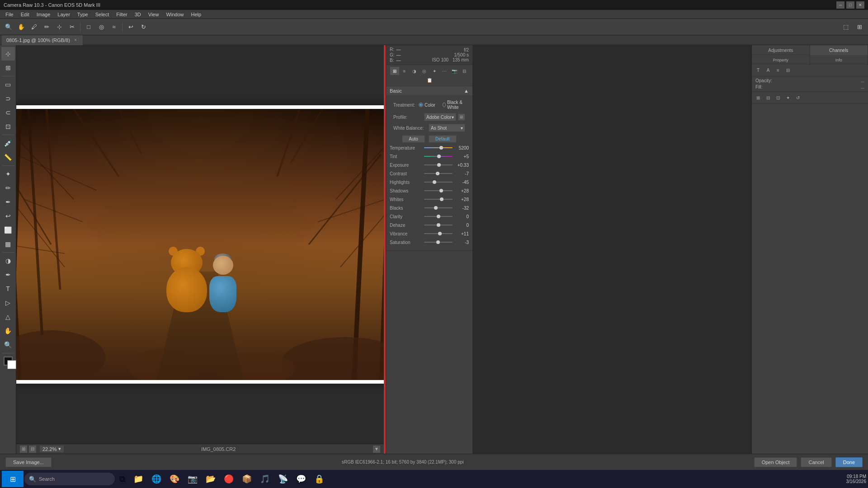  What do you see at coordinates (131, 27) in the screenshot?
I see `undo-tool: ↩` at bounding box center [131, 27].